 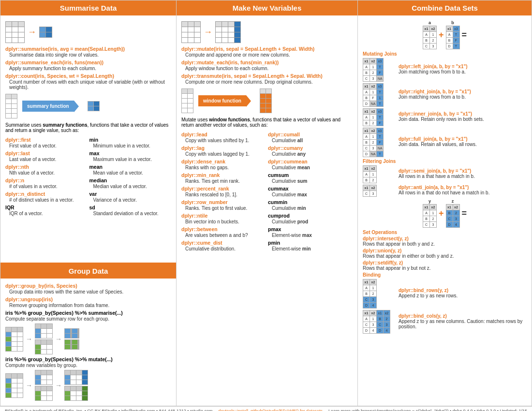 I want to click on right-join-row: x1x2x3 A1T BF1 DNAT dplyr::right_join(a,…, so click(x=445, y=95).